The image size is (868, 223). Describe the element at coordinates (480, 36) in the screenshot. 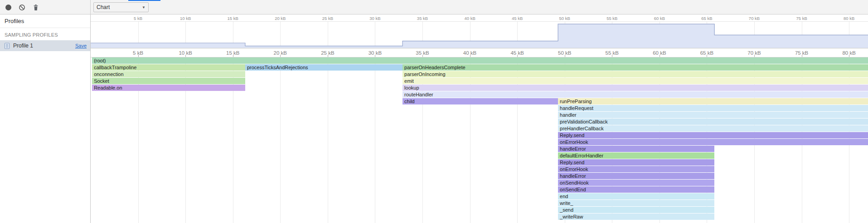

I see `overview-fill` at that location.